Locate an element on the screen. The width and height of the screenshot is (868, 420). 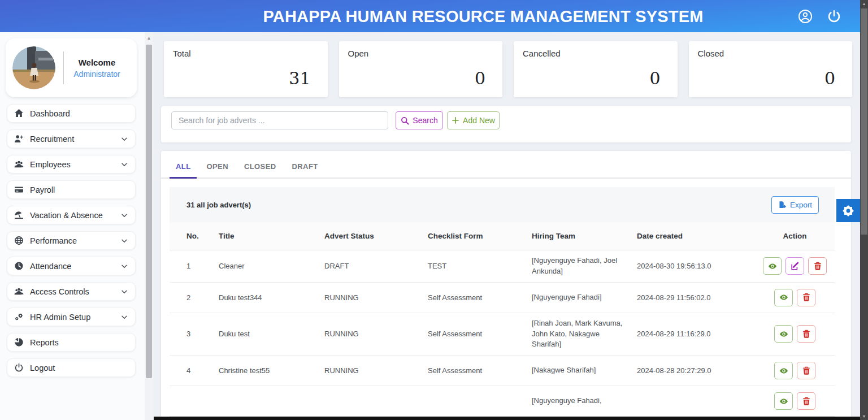
stat-card-open: Open 0 is located at coordinates (421, 69).